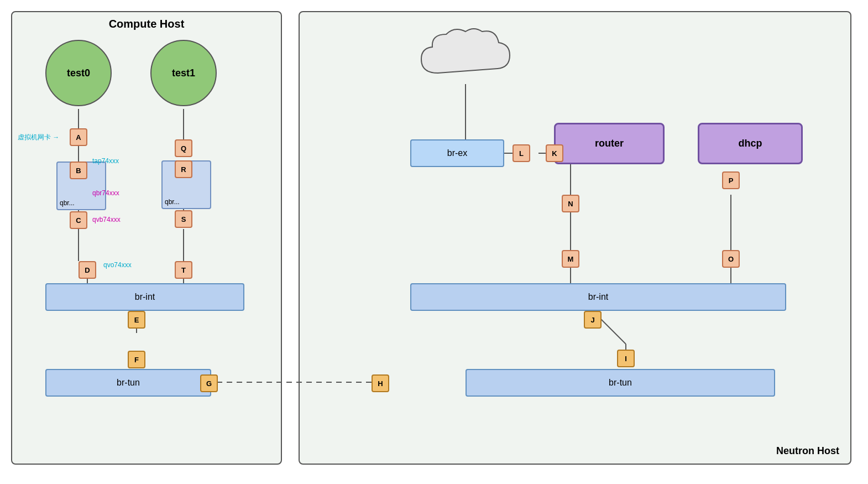  Describe the element at coordinates (457, 153) in the screenshot. I see `br-ex-box: br-ex` at that location.